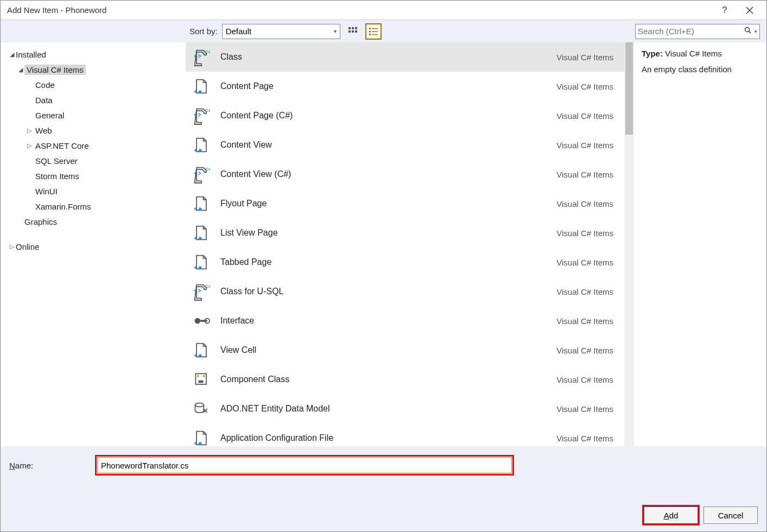  What do you see at coordinates (55, 69) in the screenshot?
I see `tree-label: Visual C# Items` at bounding box center [55, 69].